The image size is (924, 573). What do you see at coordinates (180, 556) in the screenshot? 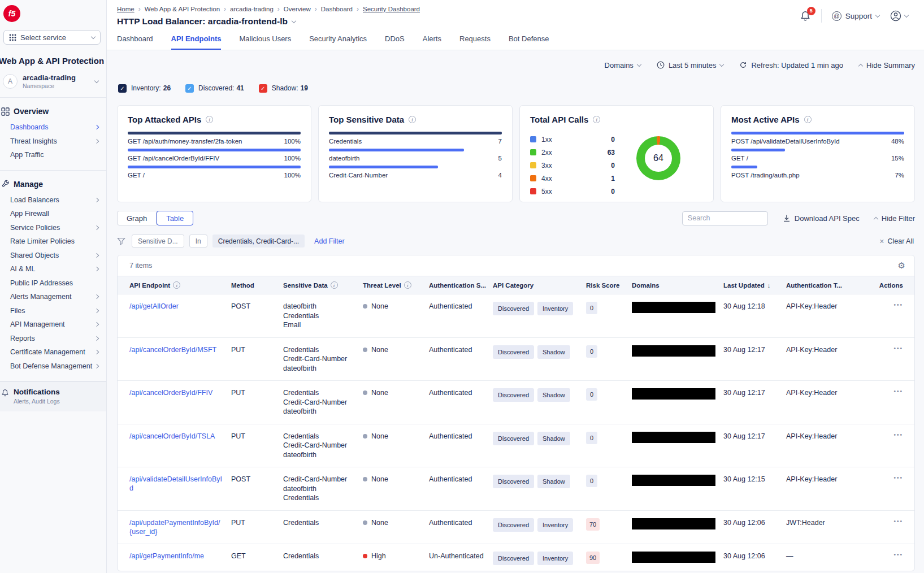
I see `endpoint-link: /api/getPaymentInfo/me` at bounding box center [180, 556].